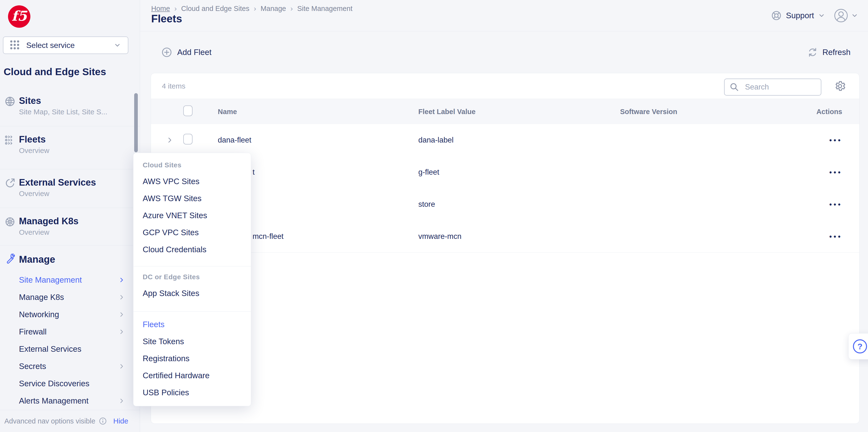 The height and width of the screenshot is (432, 868). What do you see at coordinates (505, 86) in the screenshot?
I see `table-card-header: 4 items` at bounding box center [505, 86].